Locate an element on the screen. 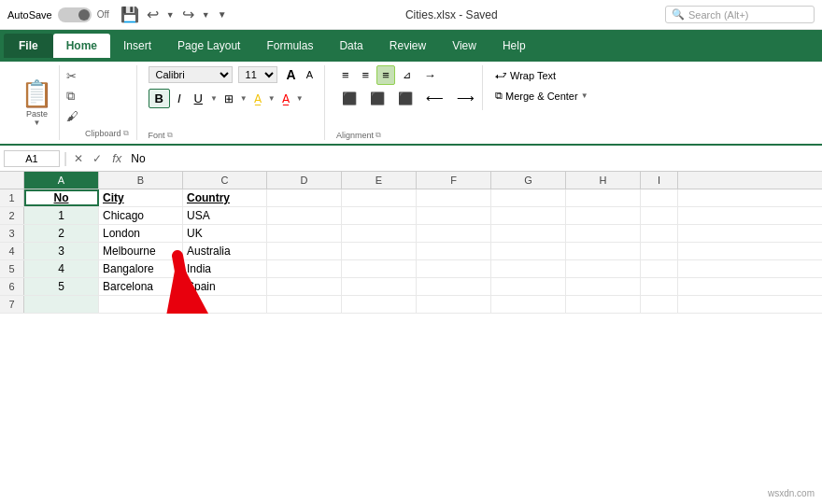 Image resolution: width=822 pixels, height=504 pixels. font-expand-icon: ⧉ is located at coordinates (170, 135).